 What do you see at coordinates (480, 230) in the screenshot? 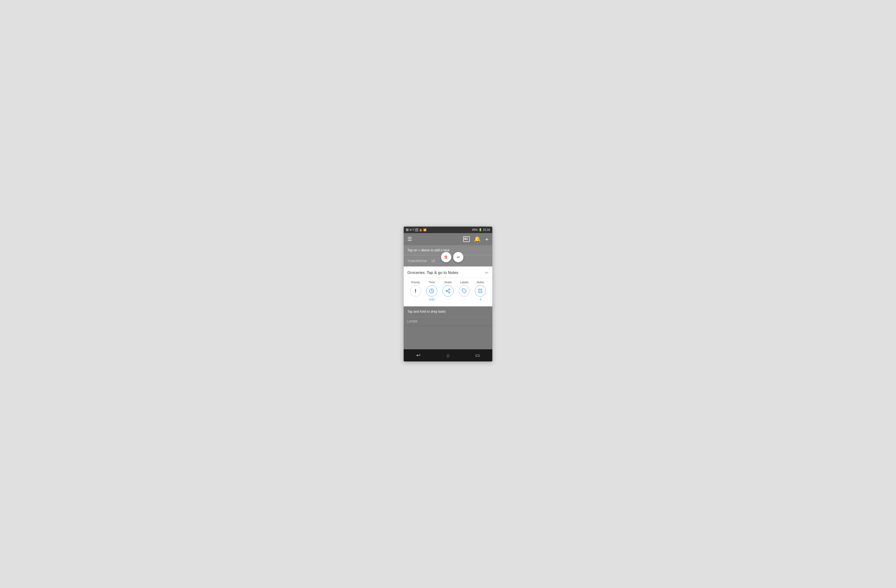
I see `battery-icon: 🔋` at bounding box center [480, 230].